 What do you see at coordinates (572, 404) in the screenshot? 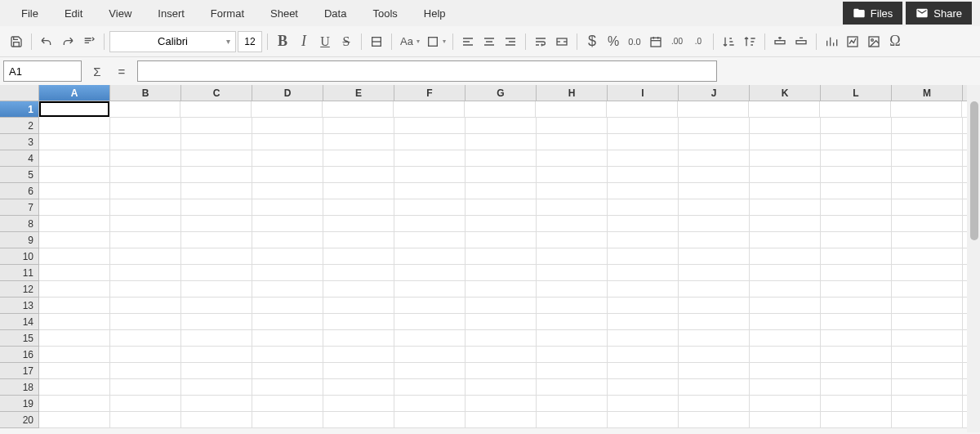
I see `cell-H19` at bounding box center [572, 404].